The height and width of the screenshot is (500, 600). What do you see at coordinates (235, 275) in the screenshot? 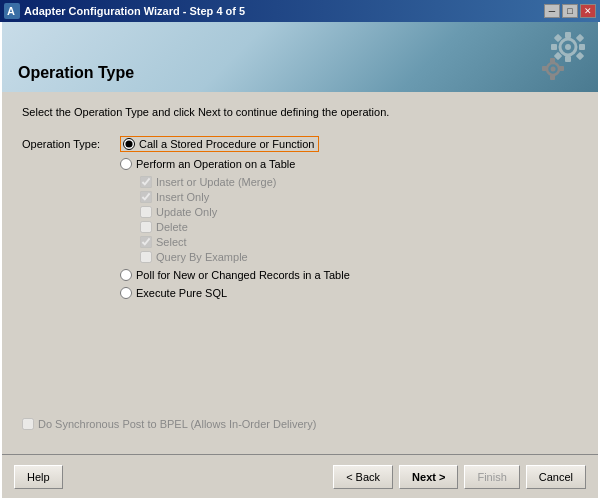
I see `radio-item-poll: Poll for New or Changed Records in a Tab…` at bounding box center [235, 275].